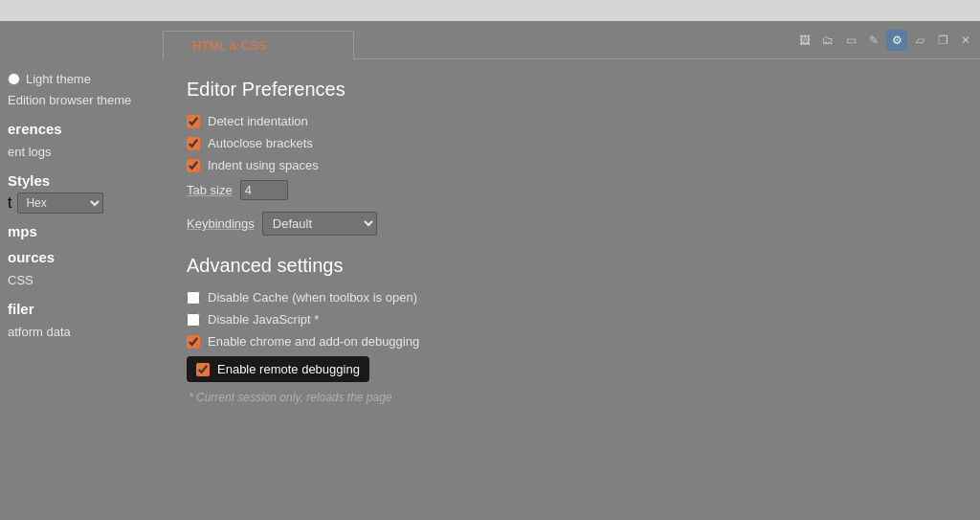 The height and width of the screenshot is (520, 980). Describe the element at coordinates (30, 151) in the screenshot. I see `event-logs-label: ent logs` at that location.